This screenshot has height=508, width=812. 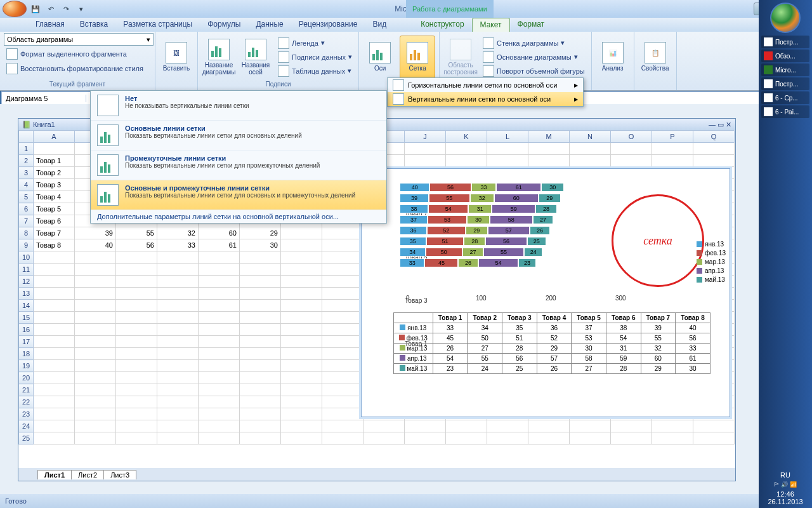 What do you see at coordinates (785, 488) in the screenshot?
I see `system-tray: RU 🏳 🔊 📶 12:46 26.11.2013` at bounding box center [785, 488].